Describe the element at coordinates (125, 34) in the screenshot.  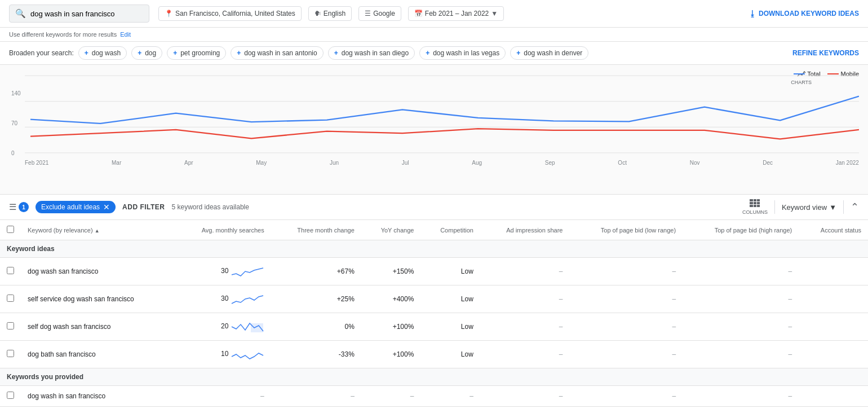
I see `edit-link: Edit` at that location.